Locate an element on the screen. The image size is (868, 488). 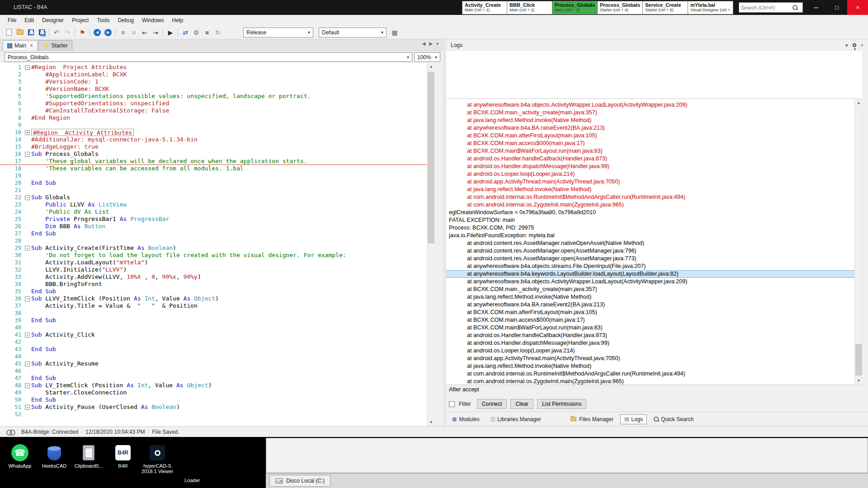
sub-selector-dropdown: Process_Globals is located at coordinates (208, 57).